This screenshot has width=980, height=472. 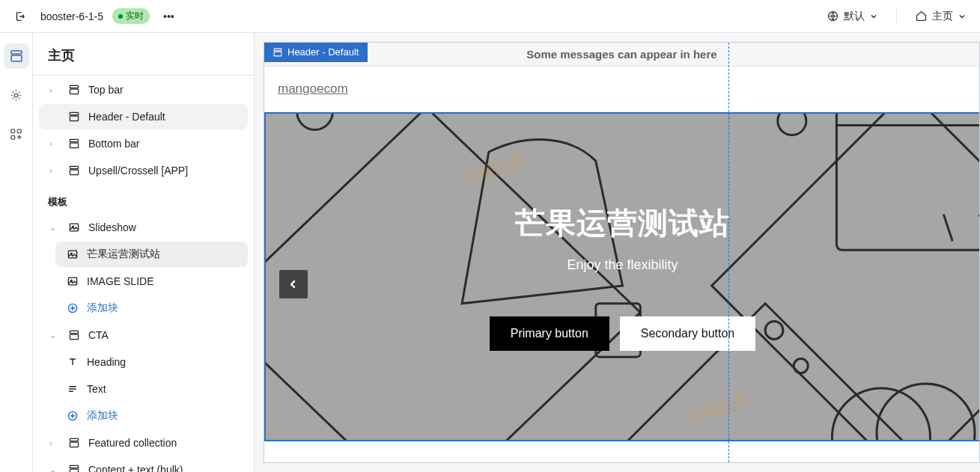 I want to click on item-label: Text, so click(x=97, y=389).